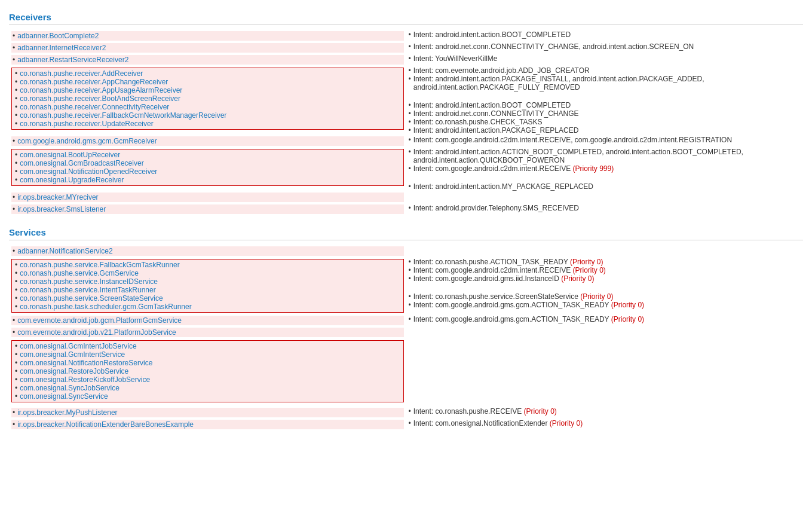 The image size is (812, 510). What do you see at coordinates (503, 187) in the screenshot?
I see `intent-text: Intent: android.intent.action.MY_PACKAGE…` at bounding box center [503, 187].